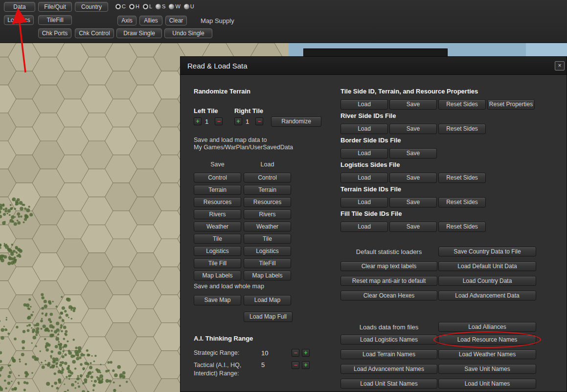 The image size is (567, 392). Describe the element at coordinates (132, 7) in the screenshot. I see `radio-h-icon` at that location.